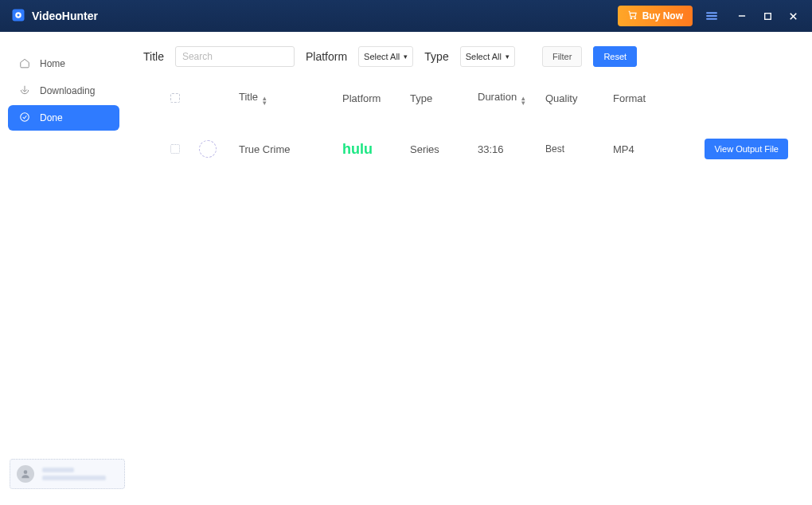 The width and height of the screenshot is (812, 505). Describe the element at coordinates (470, 57) in the screenshot. I see `filter-bar: Title Platform Select All ▾ Type Select …` at that location.